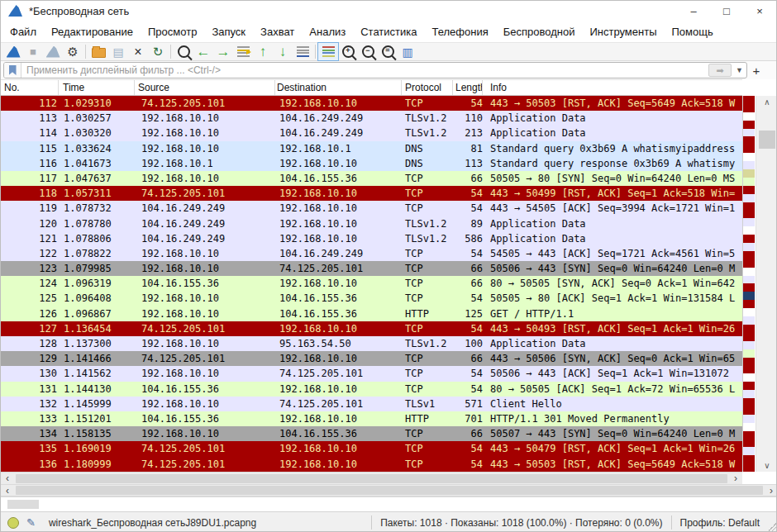  Describe the element at coordinates (539, 31) in the screenshot. I see `menu-wireless: Беспроводной` at that location.